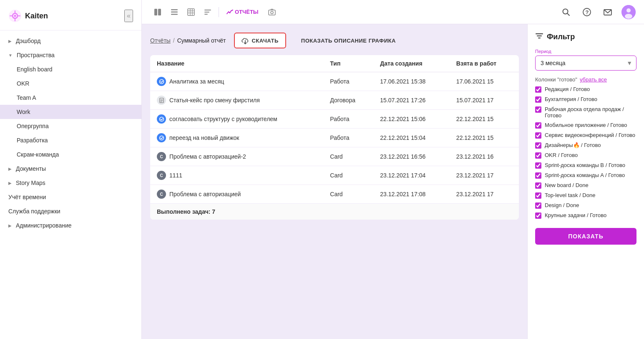  I want to click on download-button: СКАЧАТЬ, so click(260, 40).